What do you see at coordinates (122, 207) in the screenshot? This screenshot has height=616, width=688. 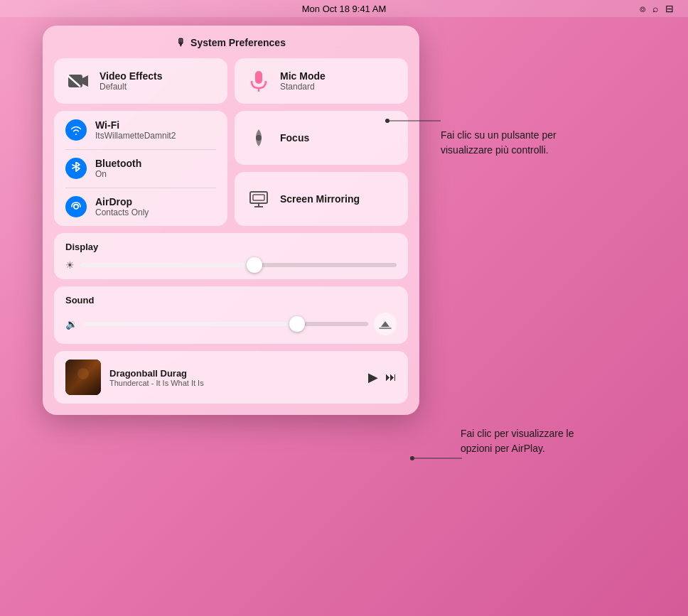 I see `airdrop-text: AirDrop Contacts Only` at bounding box center [122, 207].